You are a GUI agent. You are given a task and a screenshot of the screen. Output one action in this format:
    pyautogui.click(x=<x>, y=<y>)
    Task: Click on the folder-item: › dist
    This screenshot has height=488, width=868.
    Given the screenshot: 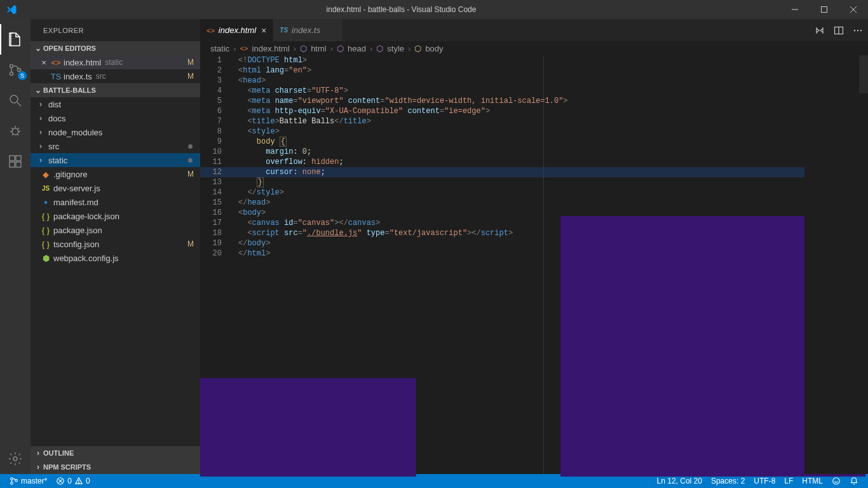 What is the action you would take?
    pyautogui.click(x=116, y=104)
    